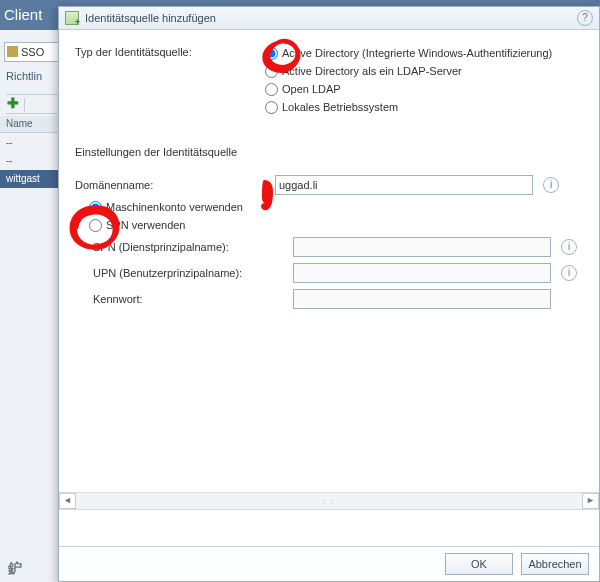  What do you see at coordinates (34, 104) in the screenshot?
I see `table-toolbar: ✚` at bounding box center [34, 104].